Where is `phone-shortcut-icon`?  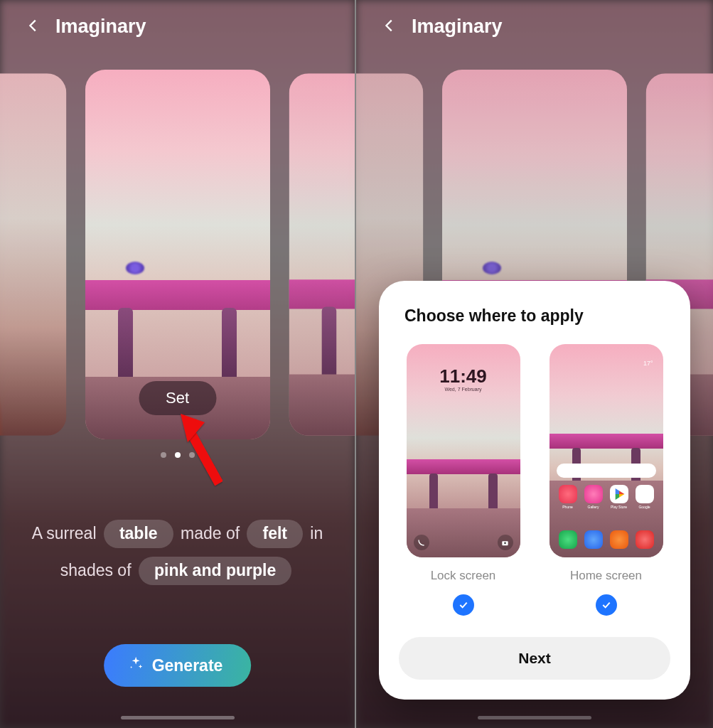
phone-shortcut-icon is located at coordinates (422, 542).